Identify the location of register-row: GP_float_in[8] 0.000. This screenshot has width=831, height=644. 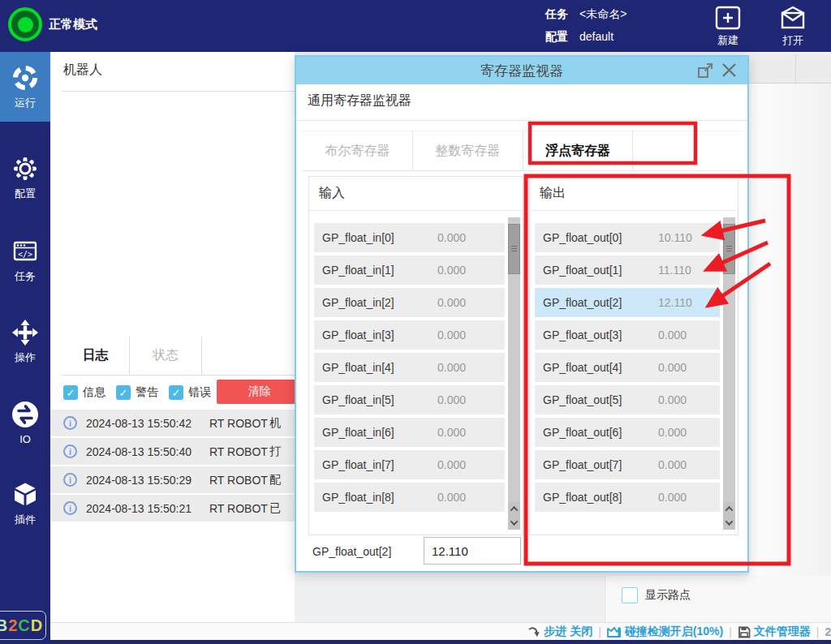
(409, 497).